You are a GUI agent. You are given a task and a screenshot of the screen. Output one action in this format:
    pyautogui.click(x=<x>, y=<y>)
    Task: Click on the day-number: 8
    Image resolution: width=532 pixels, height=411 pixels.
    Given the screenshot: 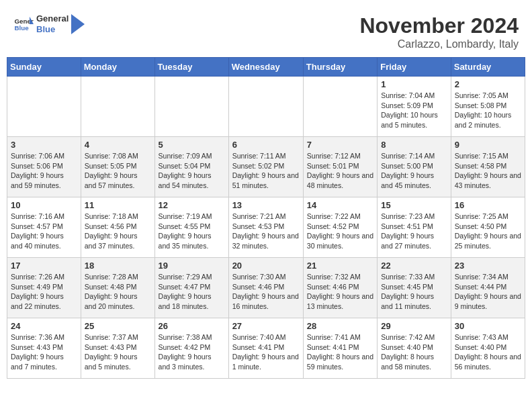 What is the action you would take?
    pyautogui.click(x=414, y=145)
    